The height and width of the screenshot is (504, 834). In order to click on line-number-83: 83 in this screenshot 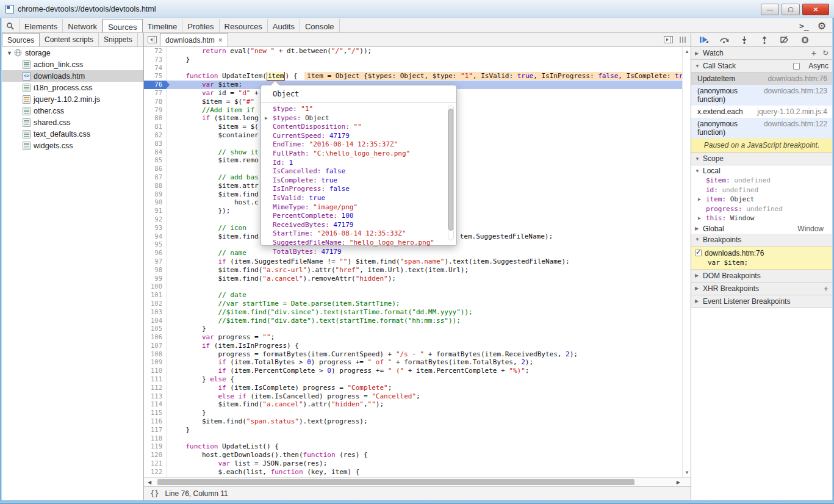, I will do `click(156, 144)`.